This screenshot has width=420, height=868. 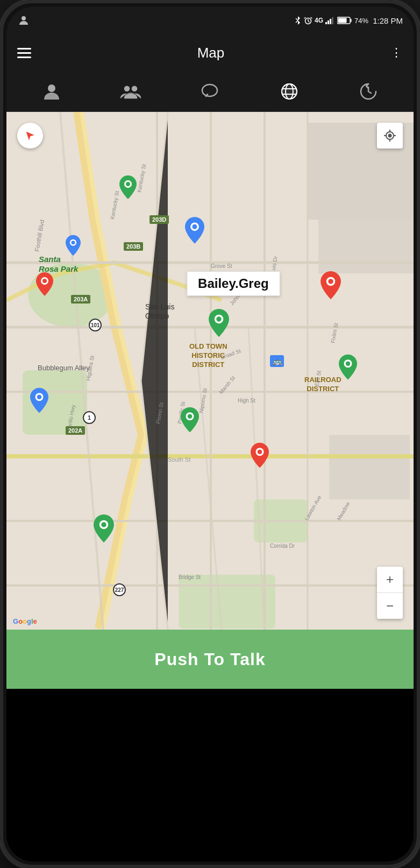 I want to click on history-icon, so click(x=368, y=91).